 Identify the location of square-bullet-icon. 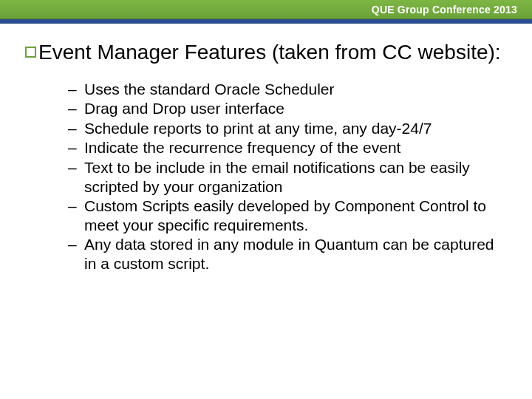
(31, 52).